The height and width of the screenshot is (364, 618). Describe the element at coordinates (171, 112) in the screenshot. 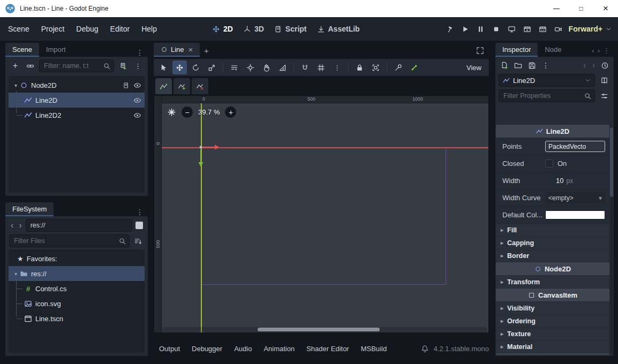

I see `focus-origin-icon` at that location.